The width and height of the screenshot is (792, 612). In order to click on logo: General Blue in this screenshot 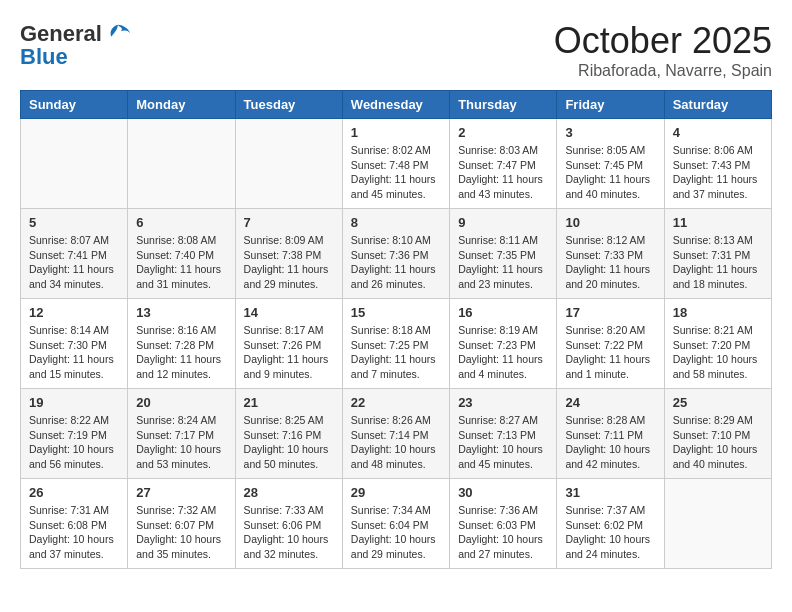, I will do `click(76, 45)`.